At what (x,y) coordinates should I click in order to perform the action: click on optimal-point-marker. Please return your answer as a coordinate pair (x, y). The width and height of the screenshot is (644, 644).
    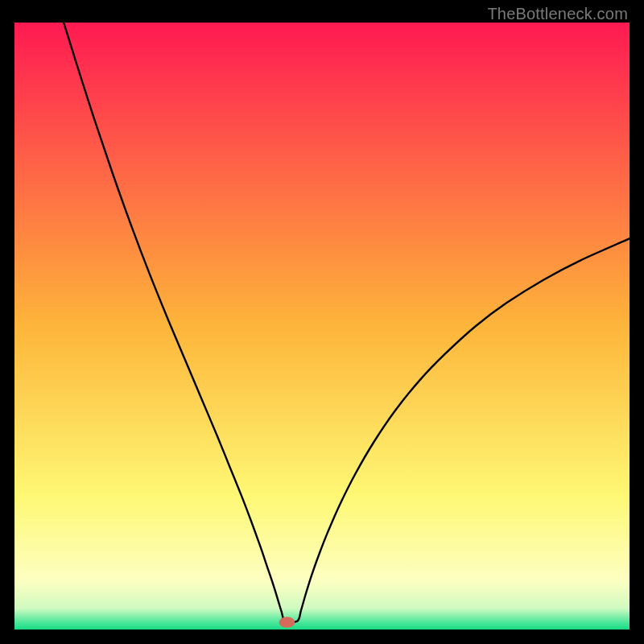
    Looking at the image, I should click on (287, 622).